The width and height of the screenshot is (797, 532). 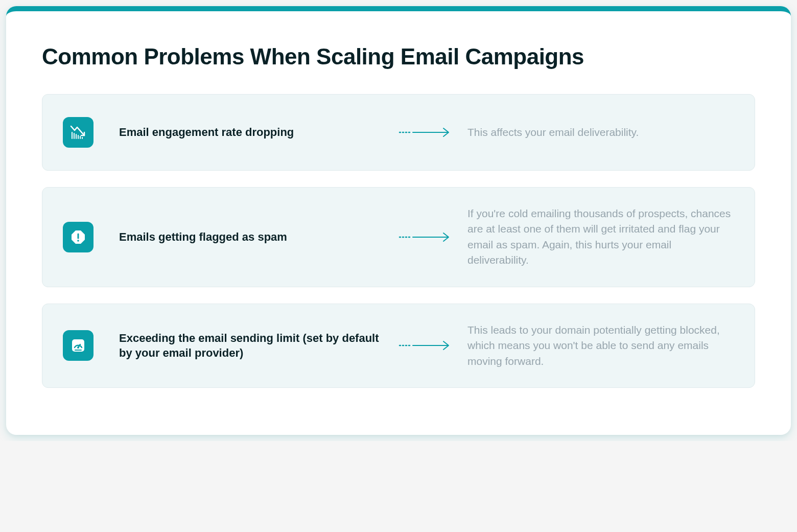 What do you see at coordinates (601, 345) in the screenshot?
I see `problem-description: This leads to your domain potentially ge…` at bounding box center [601, 345].